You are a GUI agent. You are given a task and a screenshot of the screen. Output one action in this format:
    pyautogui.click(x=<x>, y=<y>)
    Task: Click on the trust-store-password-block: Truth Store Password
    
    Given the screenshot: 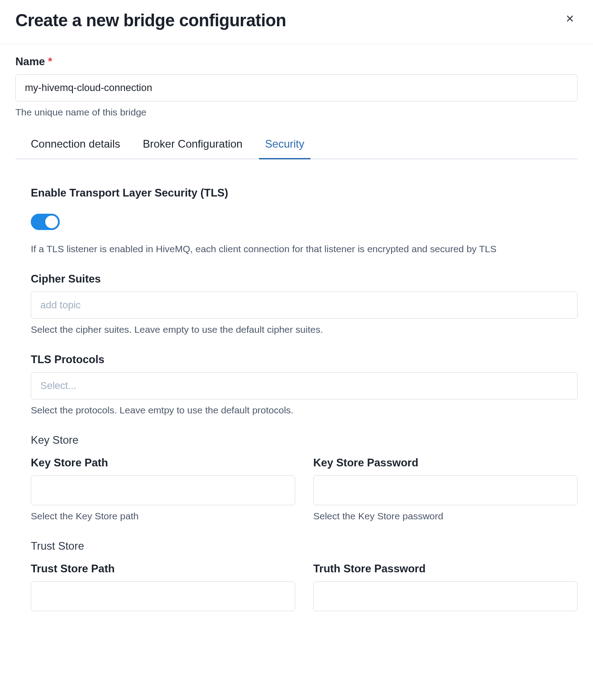 What is the action you would take?
    pyautogui.click(x=445, y=587)
    